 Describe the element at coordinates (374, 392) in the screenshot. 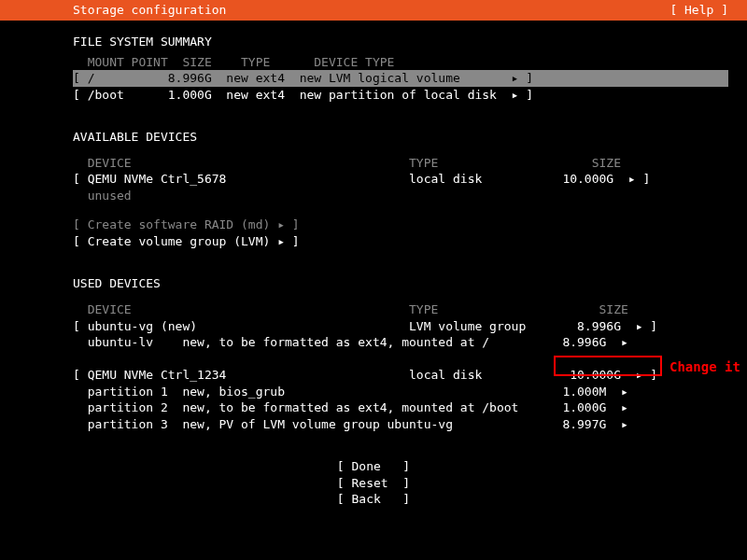

I see `device-child: partition 1 new, bios_grub 1.000M ▸` at that location.